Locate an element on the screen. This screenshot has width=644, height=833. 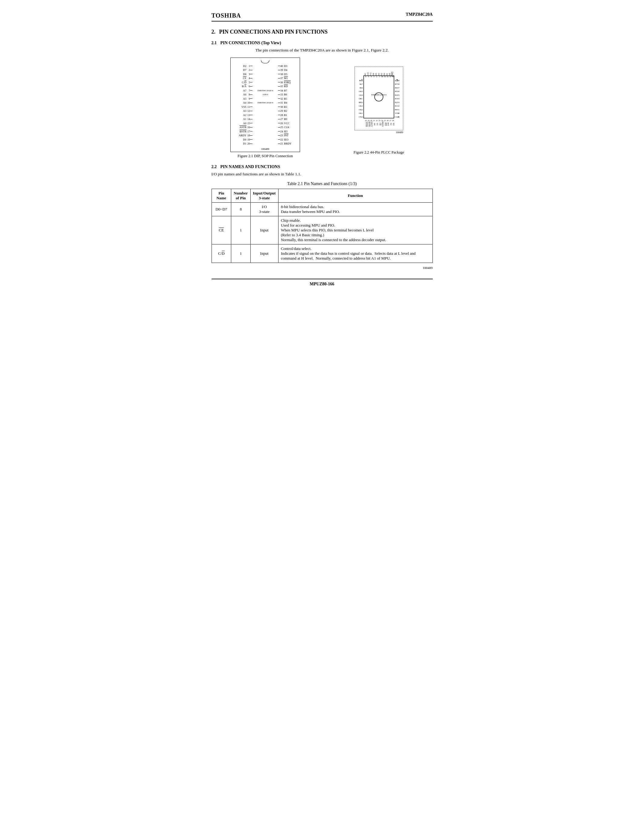
pin-functions-table: Pin Name Numberof Pin Input/Output3-stat… is located at coordinates (322, 226).